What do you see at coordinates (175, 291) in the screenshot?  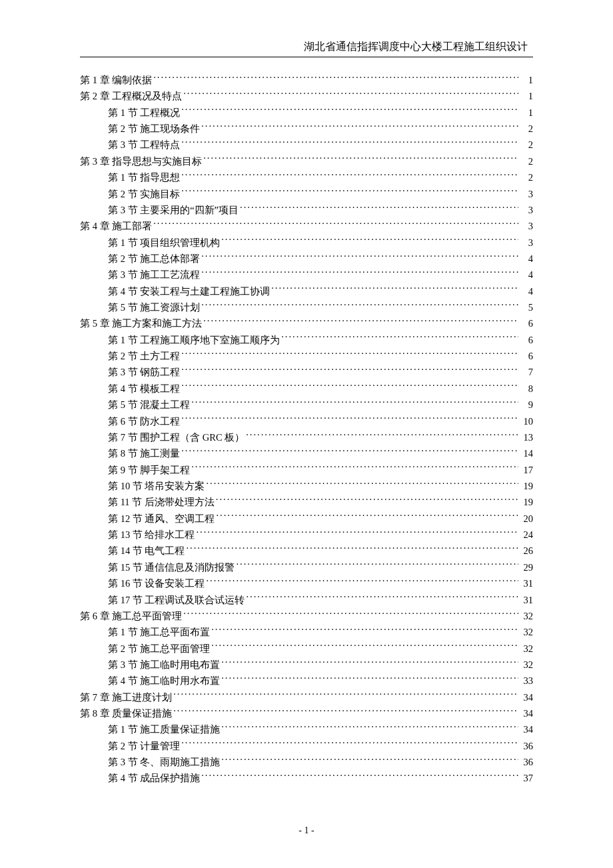 I see `toc-entry-label: 第 4 节 安装工程与土建工程施工协调` at bounding box center [175, 291].